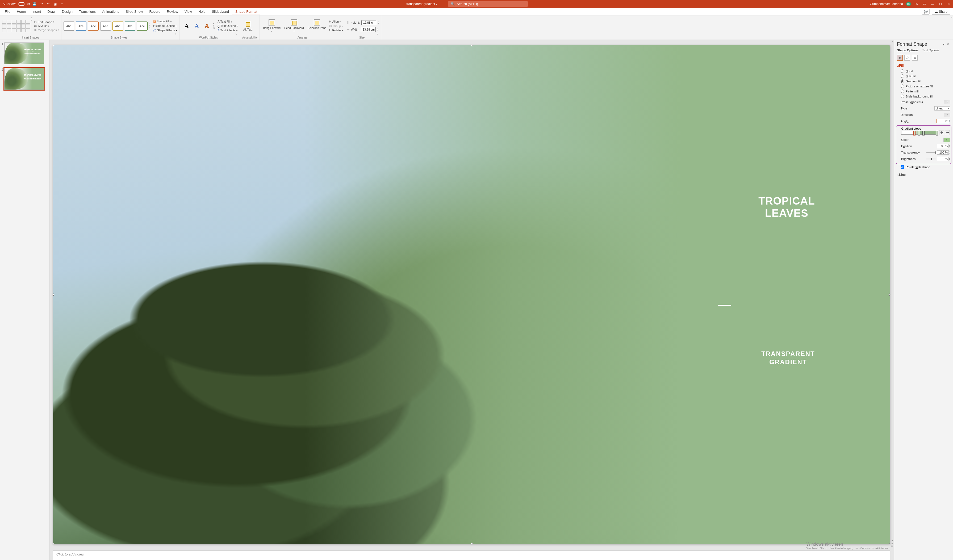 The image size is (953, 560). What do you see at coordinates (55, 4) in the screenshot?
I see `present-icon: ▣` at bounding box center [55, 4].